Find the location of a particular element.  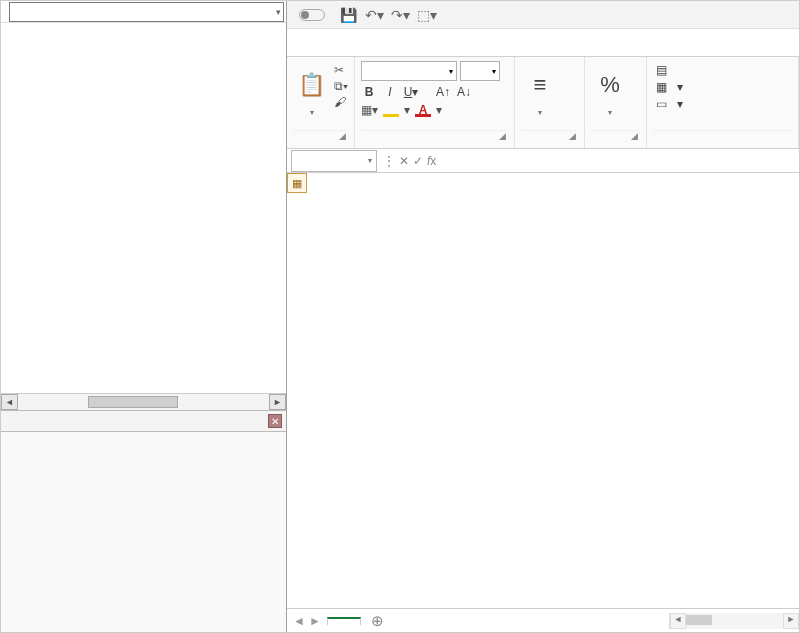

paste-button: 📋 ▾ is located at coordinates (312, 89).